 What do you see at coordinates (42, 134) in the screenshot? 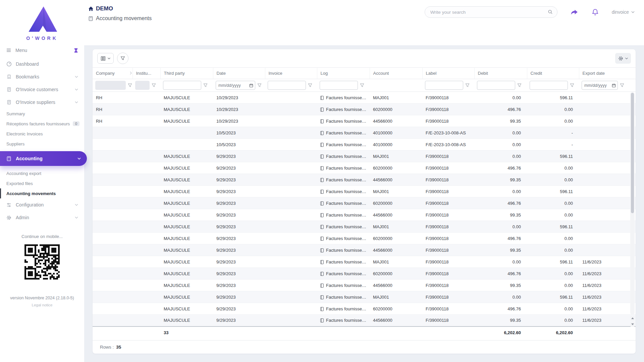
I see `sidebar-item-electronic-invoices: Electronic Invoices` at bounding box center [42, 134].